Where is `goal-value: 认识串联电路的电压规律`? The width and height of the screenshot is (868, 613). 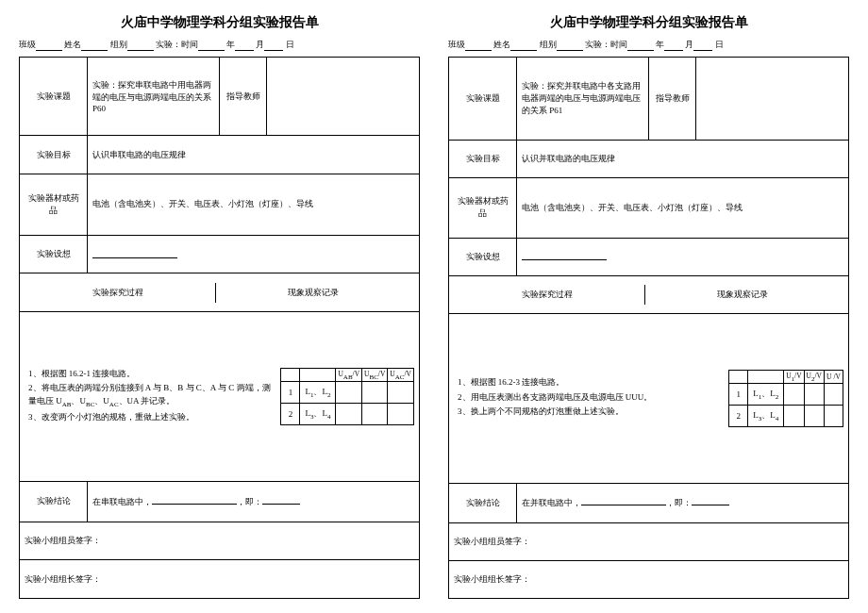 goal-value: 认识串联电路的电压规律 is located at coordinates (254, 155).